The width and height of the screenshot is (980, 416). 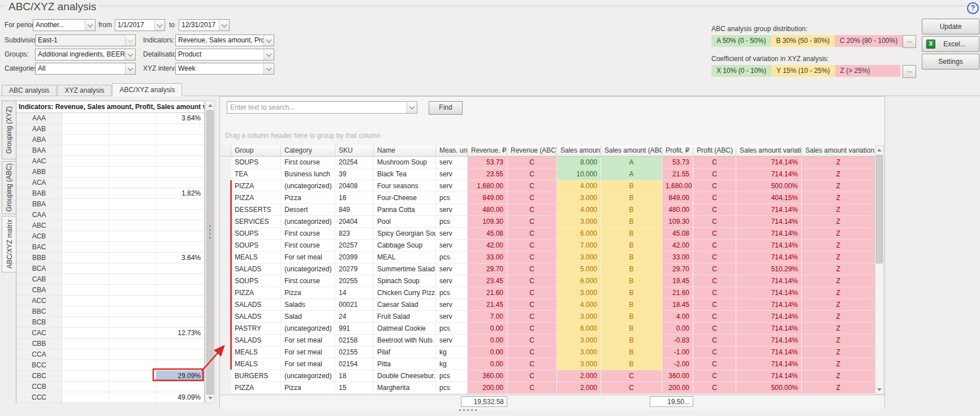 What do you see at coordinates (84, 90) in the screenshot?
I see `tab-xyz-analysis: XYZ analysis` at bounding box center [84, 90].